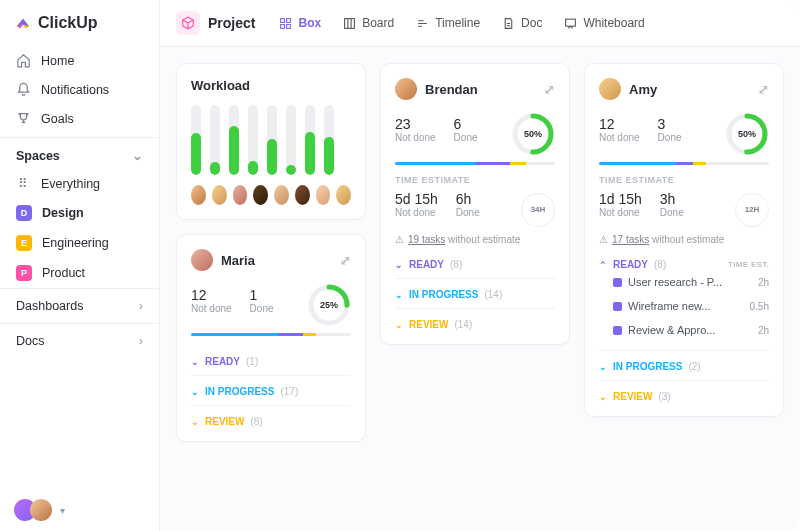  What do you see at coordinates (232, 300) in the screenshot?
I see `stats: 12Not done1Done` at bounding box center [232, 300].